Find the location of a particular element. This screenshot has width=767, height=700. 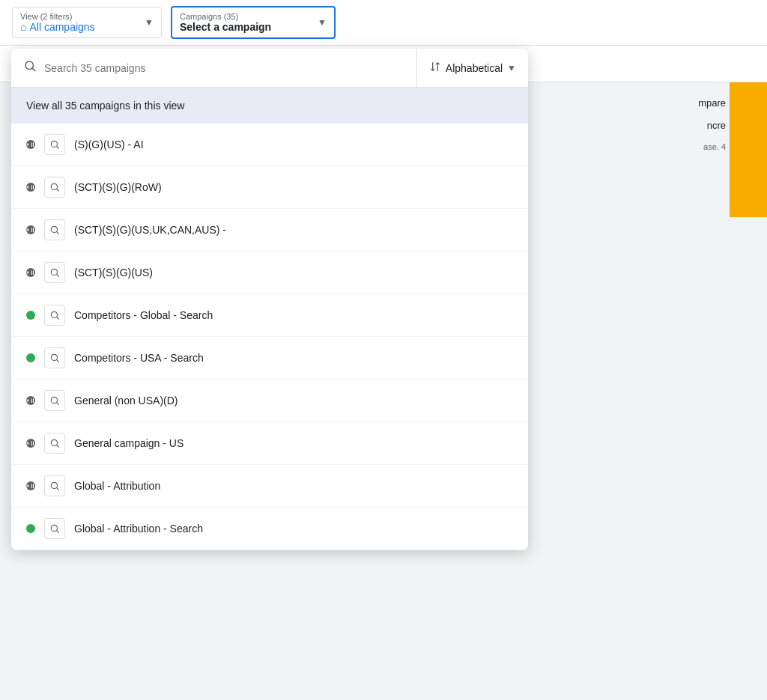

view-label-small: View (2 filters) is located at coordinates (79, 16).